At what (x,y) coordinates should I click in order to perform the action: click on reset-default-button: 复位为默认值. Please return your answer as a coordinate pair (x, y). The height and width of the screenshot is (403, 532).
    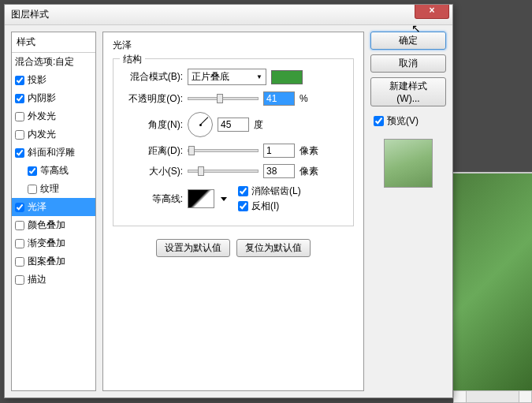
    Looking at the image, I should click on (273, 248).